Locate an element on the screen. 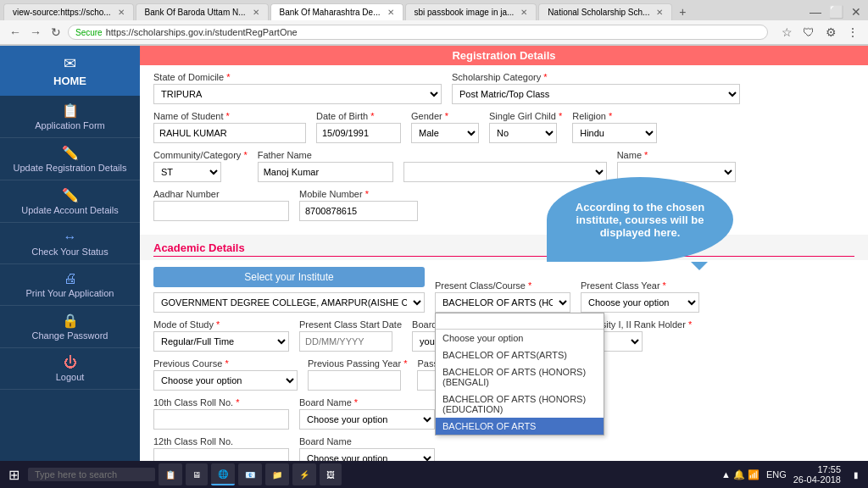 The image size is (868, 488). shield-icon: 🛡 is located at coordinates (809, 32).